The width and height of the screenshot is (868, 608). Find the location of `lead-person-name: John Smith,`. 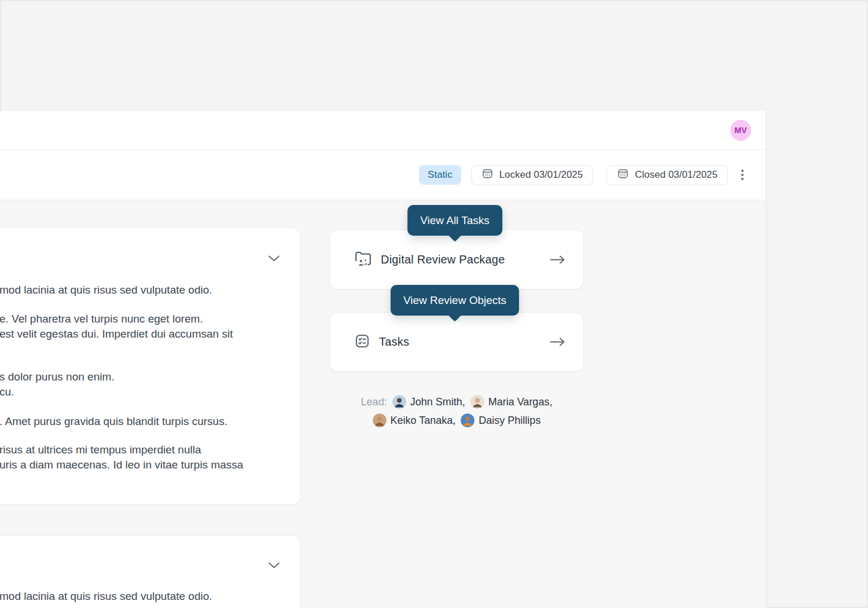

lead-person-name: John Smith, is located at coordinates (437, 402).